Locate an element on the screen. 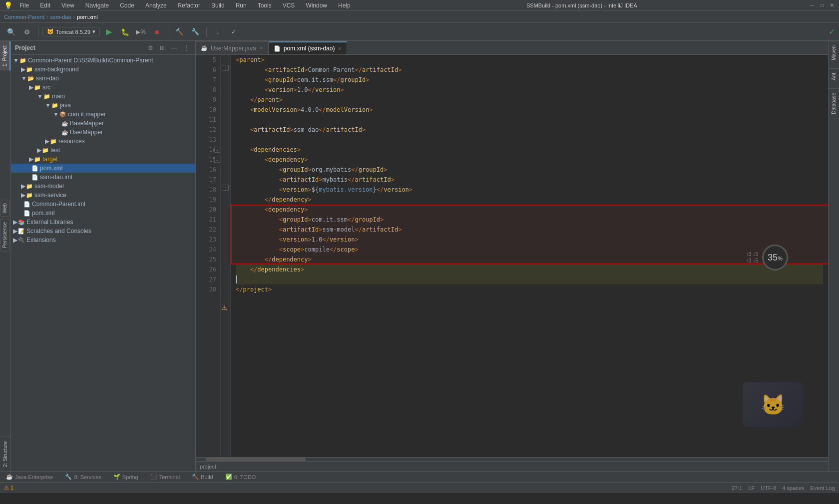  code-line-10: <modelVersion>4.0.0</modelVersion> is located at coordinates (529, 110).